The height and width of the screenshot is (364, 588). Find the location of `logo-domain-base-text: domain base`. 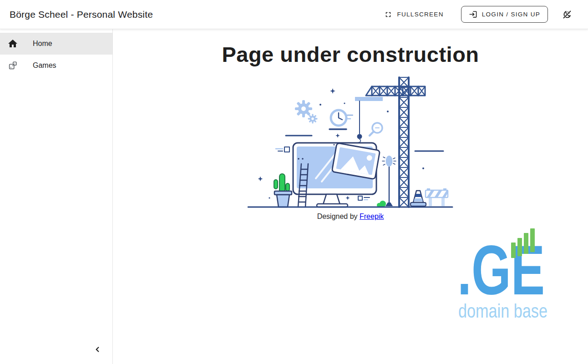

logo-domain-base-text: domain base is located at coordinates (503, 311).